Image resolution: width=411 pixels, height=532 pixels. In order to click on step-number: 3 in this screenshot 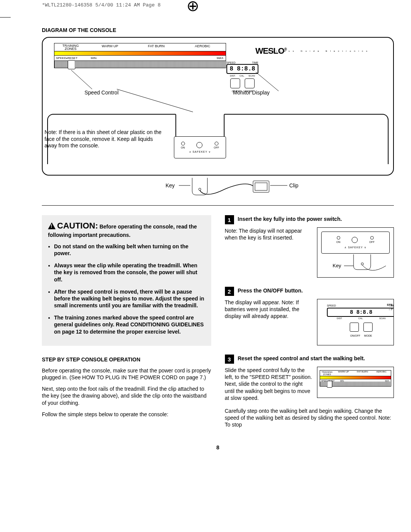, I will do `click(229, 359)`.